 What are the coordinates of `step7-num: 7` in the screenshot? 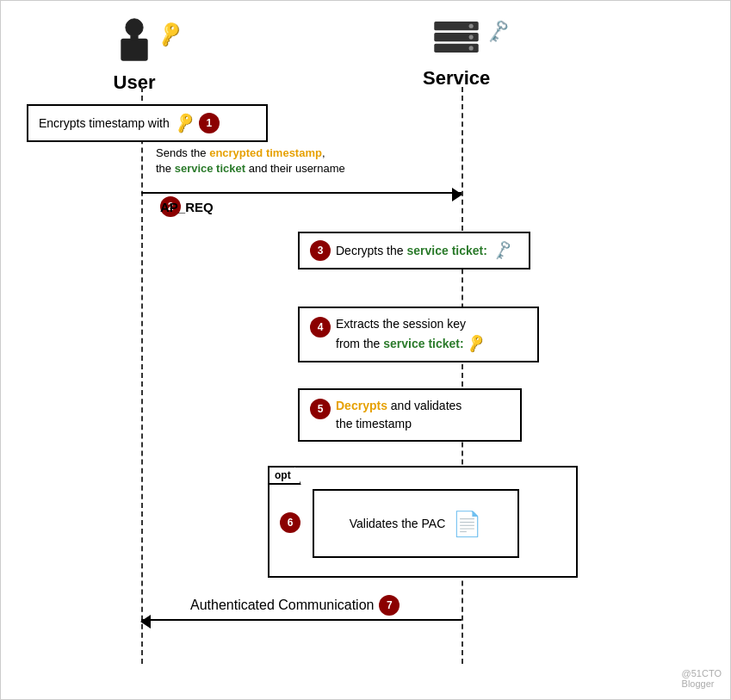 It's located at (389, 605).